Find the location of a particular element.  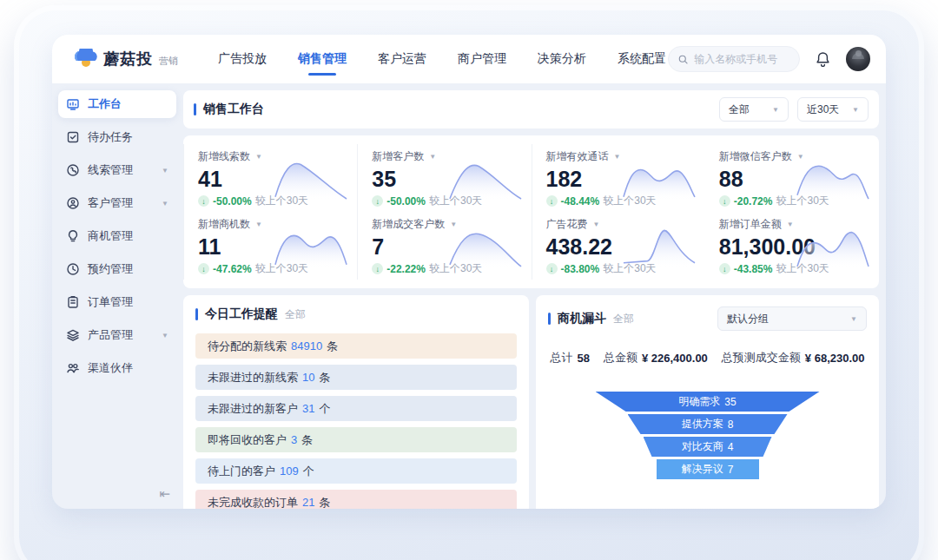

sidebar-item-label: 线索管理 is located at coordinates (110, 170).